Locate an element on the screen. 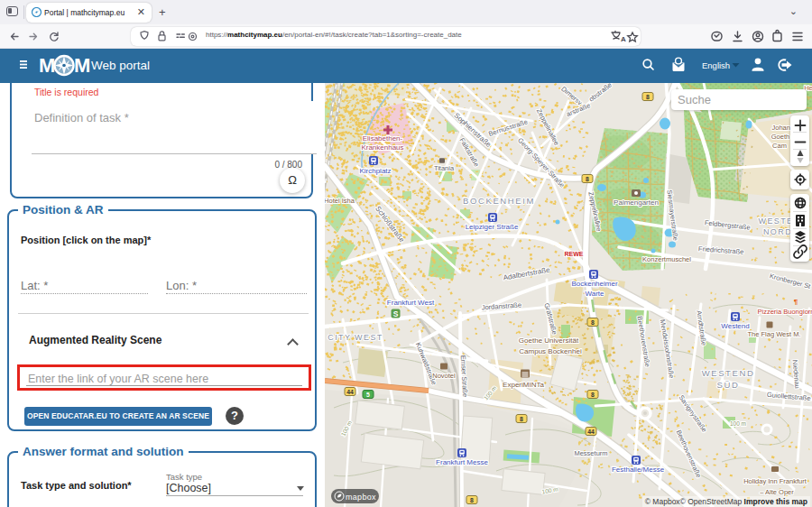  svg-text: S is located at coordinates (396, 314).